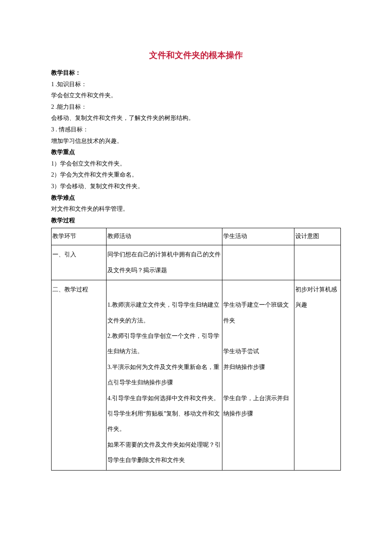 The image size is (392, 555). Describe the element at coordinates (258, 237) in the screenshot. I see `th-student: 学生活动` at that location.